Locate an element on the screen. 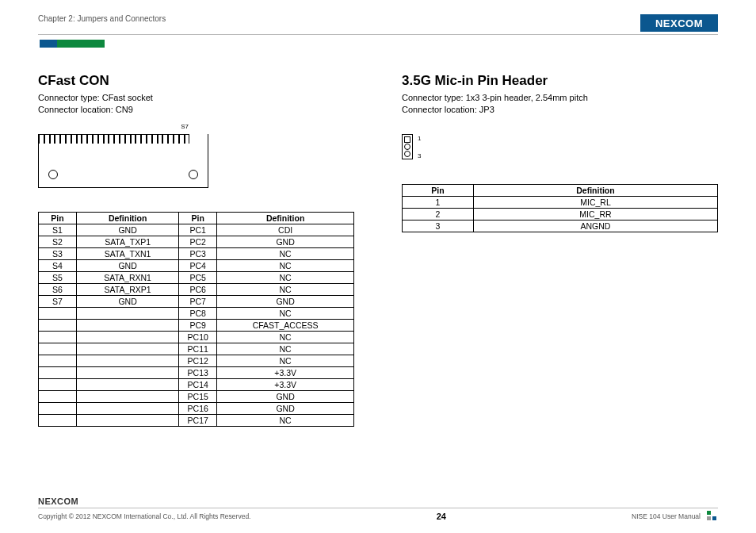 The width and height of the screenshot is (756, 533). mic-pin-table: Pin Definition 1MIC_RL2MIC_RR3ANGND is located at coordinates (559, 208).